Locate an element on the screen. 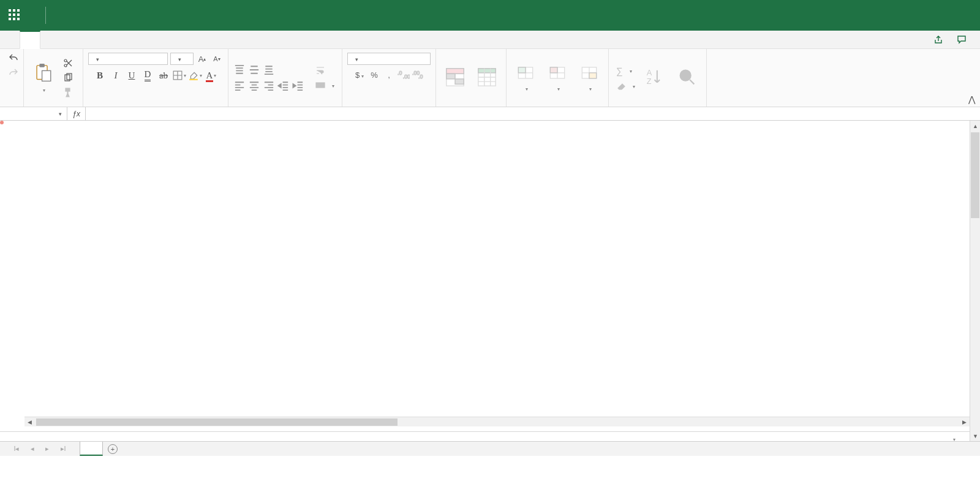  align-left-button is located at coordinates (239, 86).